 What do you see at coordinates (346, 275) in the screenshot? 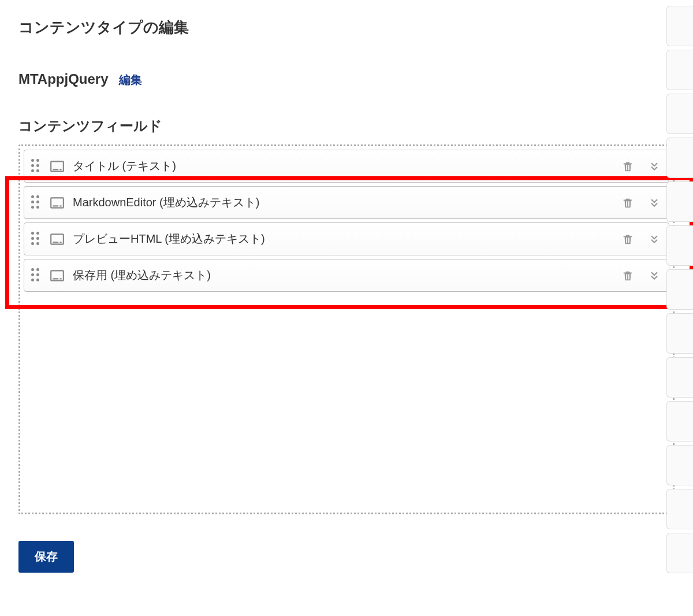
I see `field-row: 保存用 (埋め込みテキスト)` at bounding box center [346, 275].